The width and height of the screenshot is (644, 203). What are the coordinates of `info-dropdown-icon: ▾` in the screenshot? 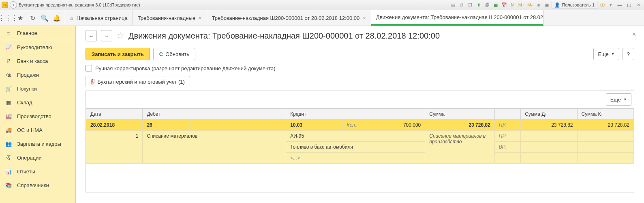 It's located at (611, 5).